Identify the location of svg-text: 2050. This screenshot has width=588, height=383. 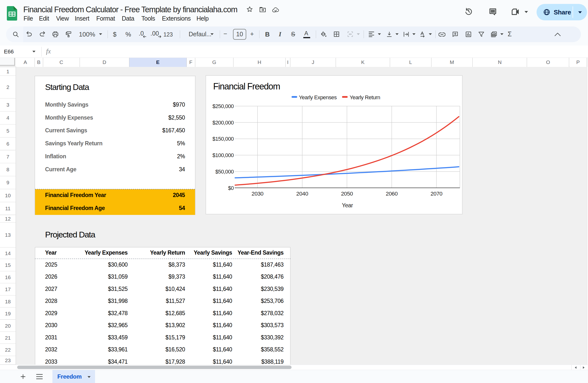
(347, 194).